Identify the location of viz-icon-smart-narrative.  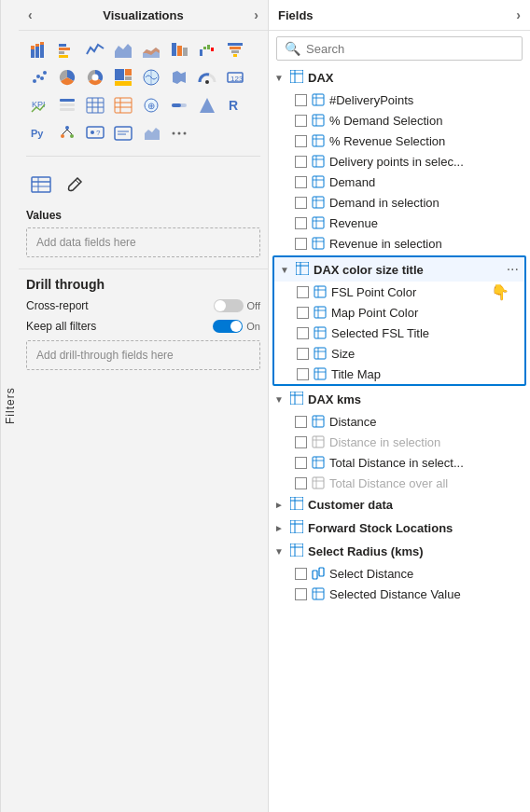
(123, 133).